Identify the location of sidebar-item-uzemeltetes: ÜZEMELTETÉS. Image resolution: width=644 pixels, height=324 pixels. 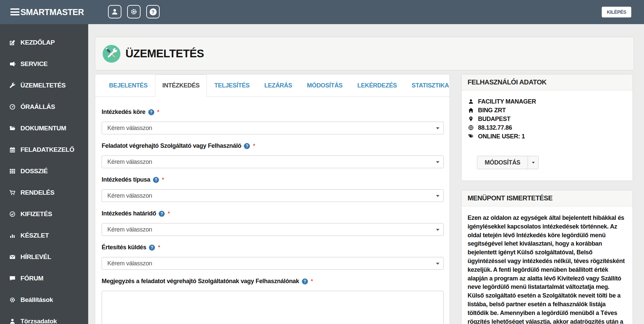
(44, 85).